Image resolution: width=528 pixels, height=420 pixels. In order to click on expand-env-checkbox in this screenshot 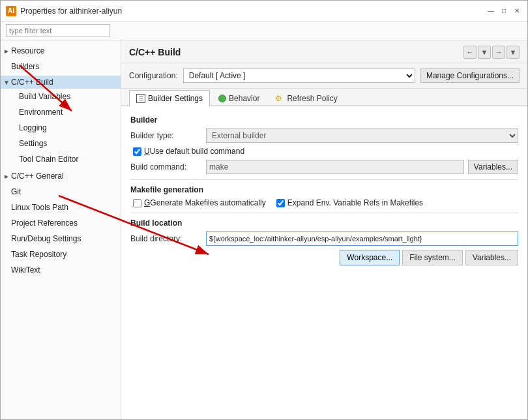, I will do `click(280, 203)`.